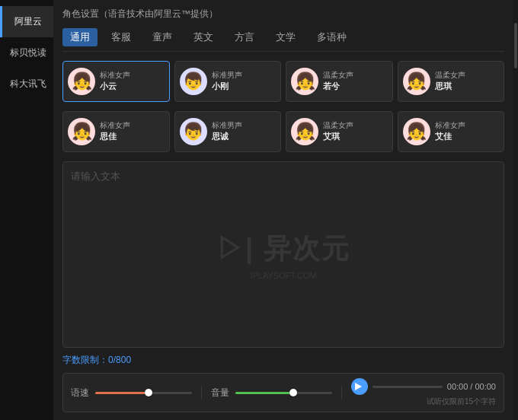 The width and height of the screenshot is (518, 420). I want to click on char-count: 字数限制：0/800, so click(283, 361).